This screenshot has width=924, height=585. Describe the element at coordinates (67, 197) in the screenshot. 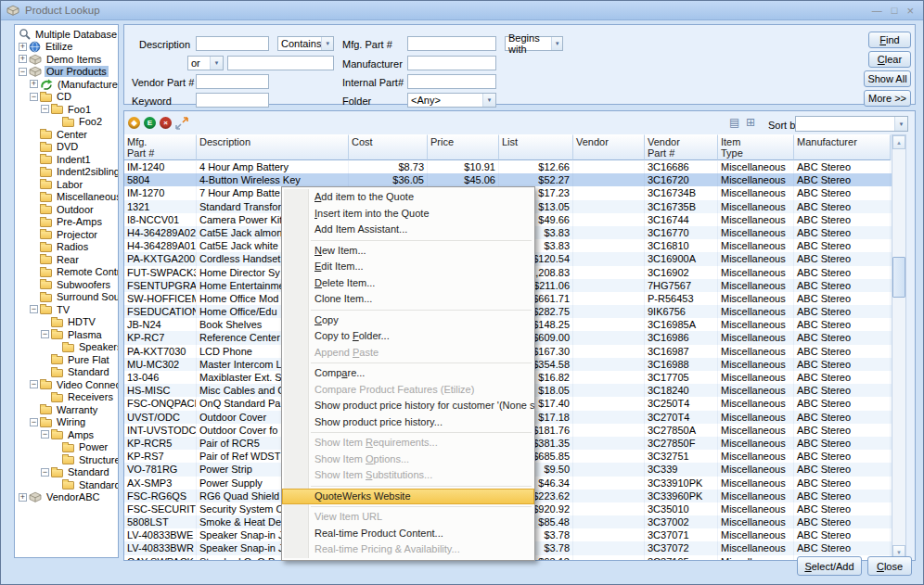

I see `tree-item-miscellaneous: Miscellaneous` at that location.